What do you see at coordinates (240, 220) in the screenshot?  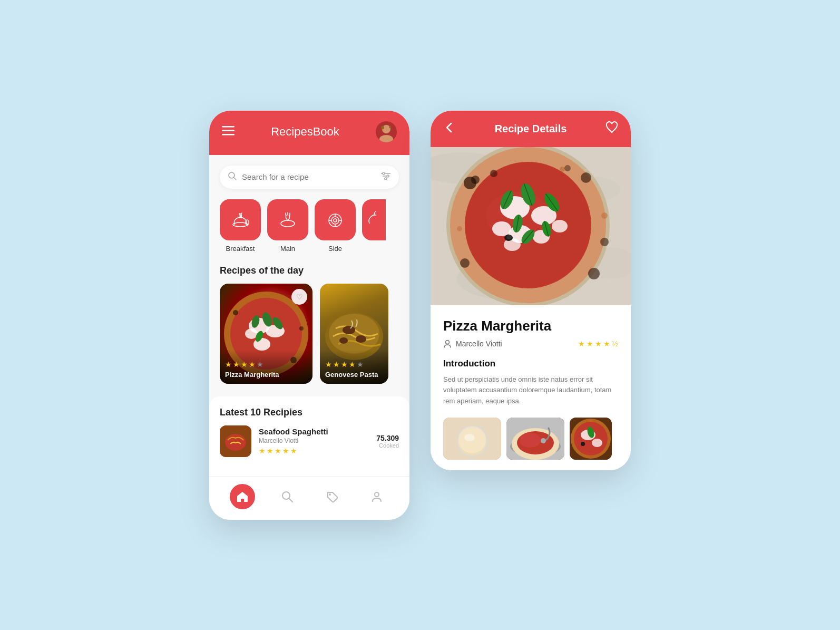 I see `breakfast-icon-box` at bounding box center [240, 220].